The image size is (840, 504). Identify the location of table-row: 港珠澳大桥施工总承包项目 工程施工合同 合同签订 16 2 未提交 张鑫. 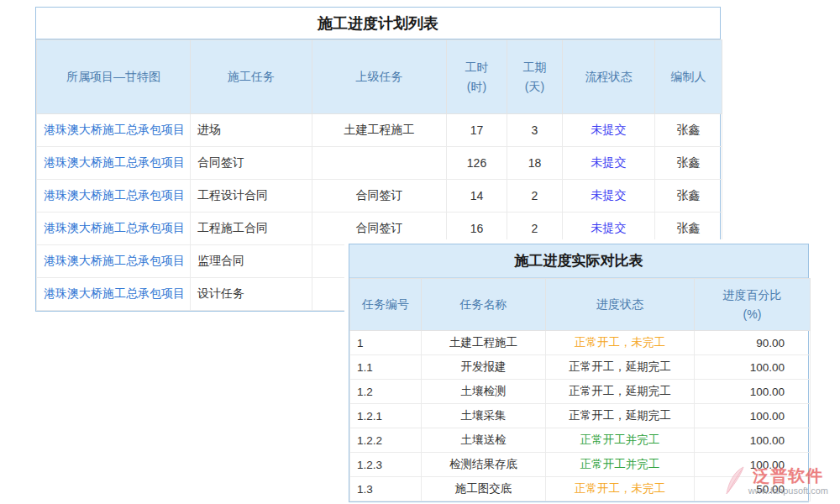
(380, 228).